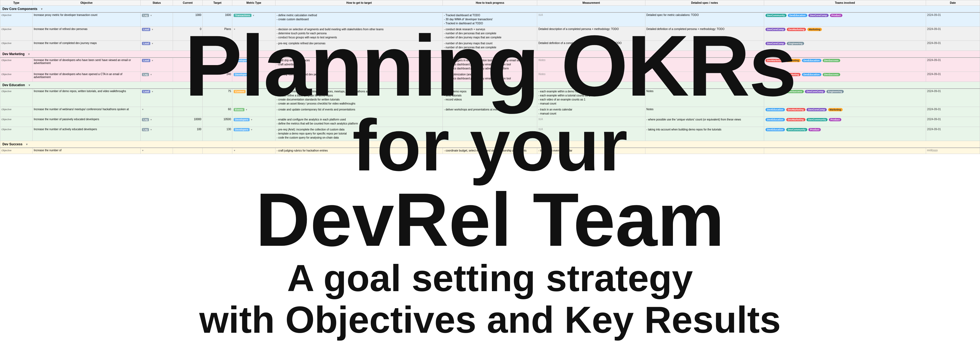  I want to click on current-cell, so click(188, 151).